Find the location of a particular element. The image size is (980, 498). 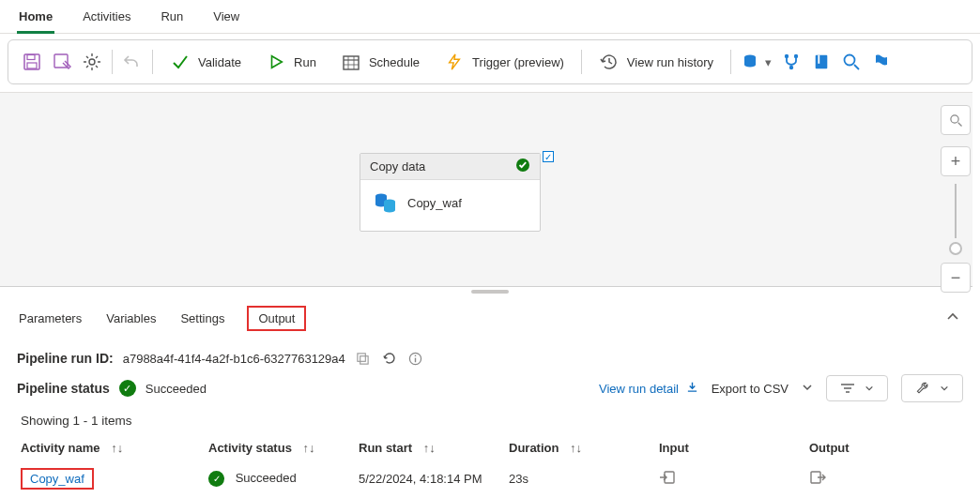

save-icon is located at coordinates (32, 62).